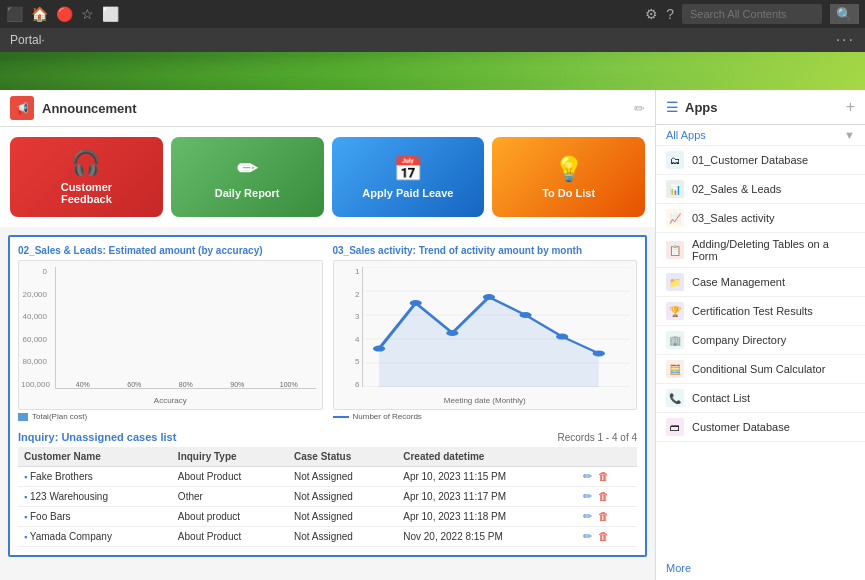 The width and height of the screenshot is (865, 580). Describe the element at coordinates (760, 398) in the screenshot. I see `app-item-09: 📞 Contact List` at that location.